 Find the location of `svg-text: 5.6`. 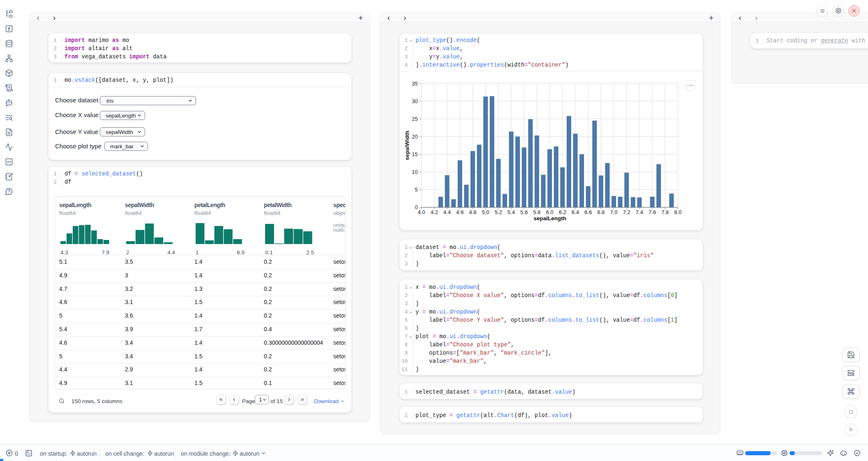

svg-text: 5.6 is located at coordinates (524, 212).